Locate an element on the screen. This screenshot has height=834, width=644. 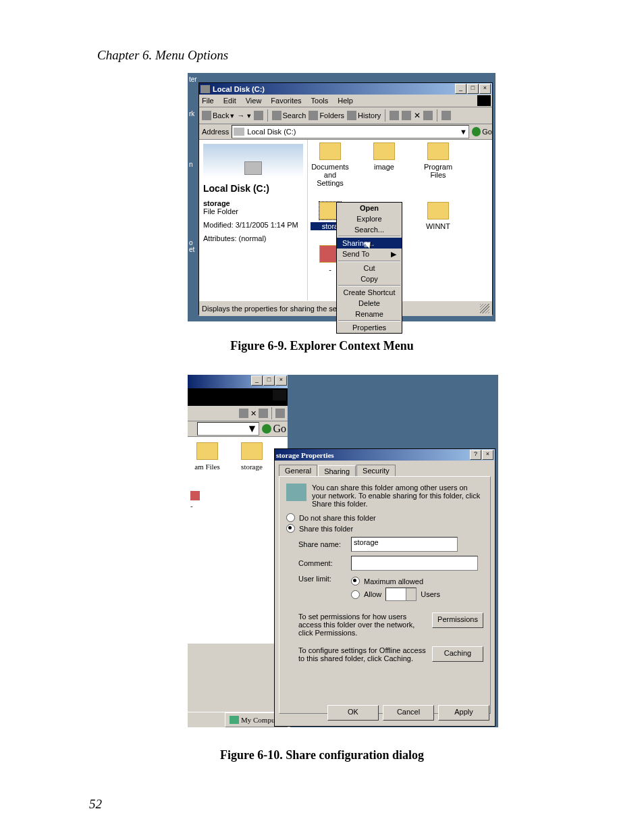
desktop-fragment-ter: ter is located at coordinates (193, 80).